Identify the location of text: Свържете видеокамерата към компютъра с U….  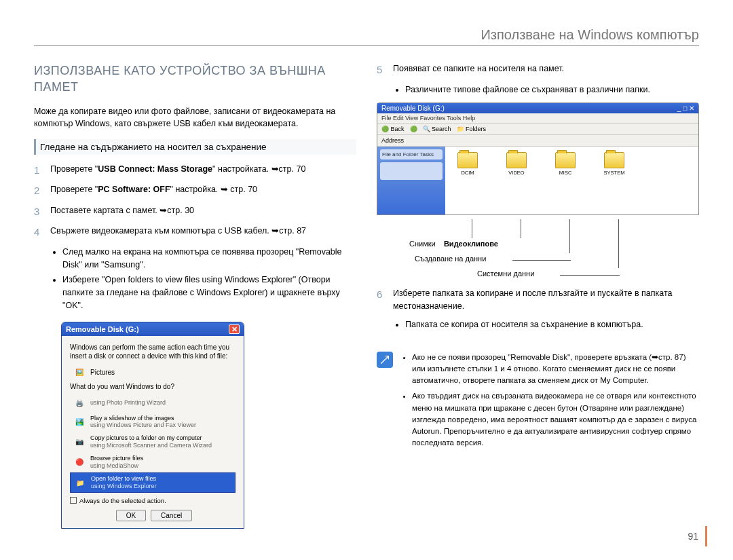
(178, 232).